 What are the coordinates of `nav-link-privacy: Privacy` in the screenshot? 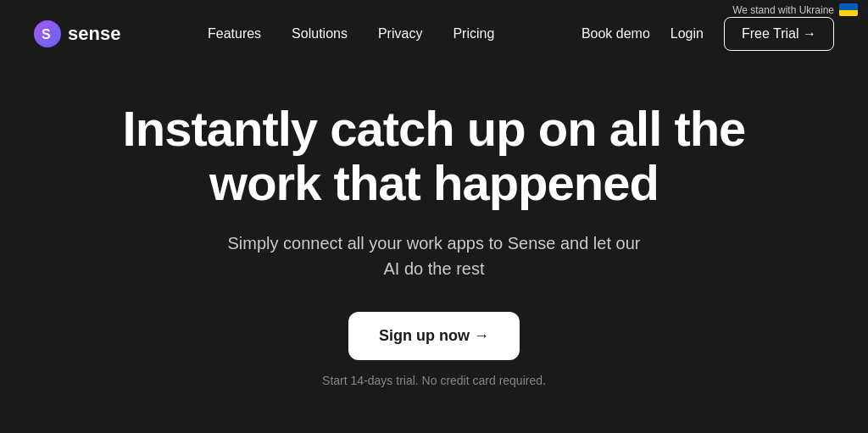 It's located at (400, 34).